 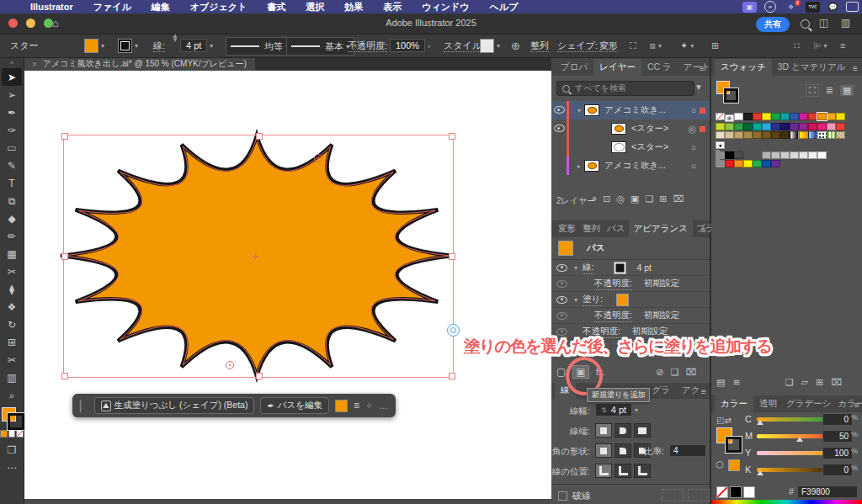 I want to click on delete-swatch-icon: ⌧, so click(x=837, y=382).